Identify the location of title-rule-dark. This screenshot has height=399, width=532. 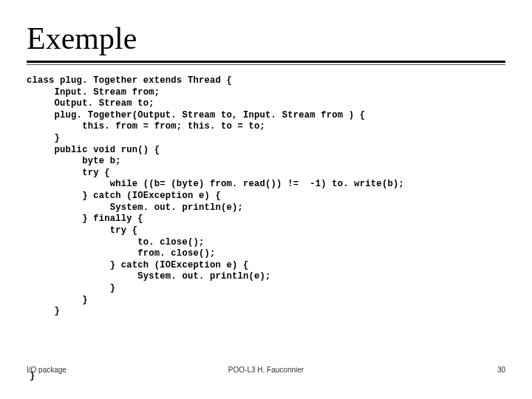
(266, 62).